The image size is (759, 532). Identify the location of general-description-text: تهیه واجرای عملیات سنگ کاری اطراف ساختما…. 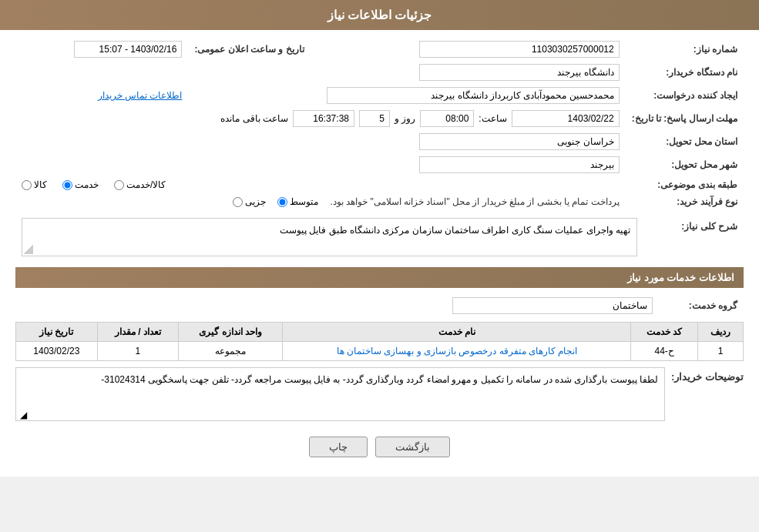
(455, 230).